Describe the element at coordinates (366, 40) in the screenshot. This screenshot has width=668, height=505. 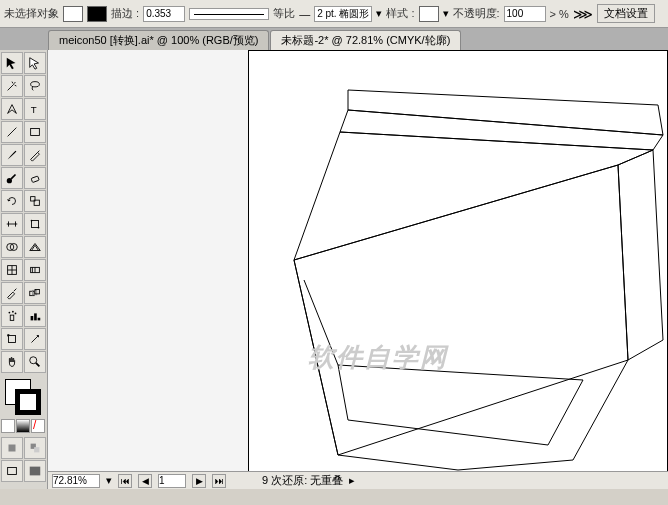
I see `tab-untitled-2: 未标题-2* @ 72.81% (CMYK/轮廓)` at that location.